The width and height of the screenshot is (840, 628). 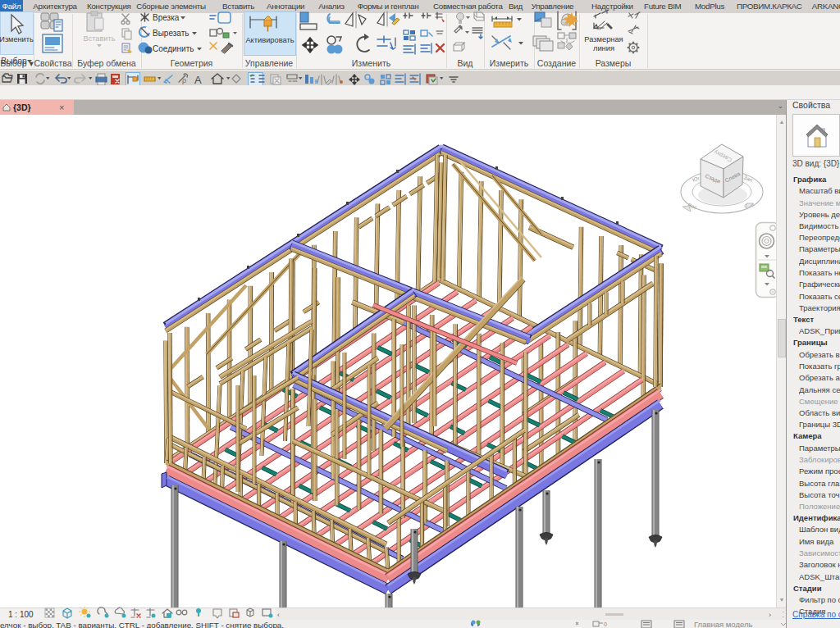 I want to click on svg-text: Изменить, so click(x=16, y=39).